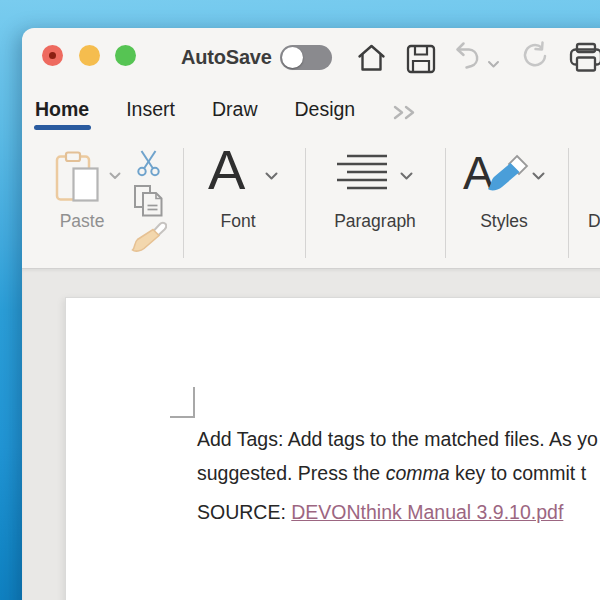 This screenshot has width=600, height=600. Describe the element at coordinates (311, 114) in the screenshot. I see `ribbon-tab-bar: Home Insert Draw Design` at that location.